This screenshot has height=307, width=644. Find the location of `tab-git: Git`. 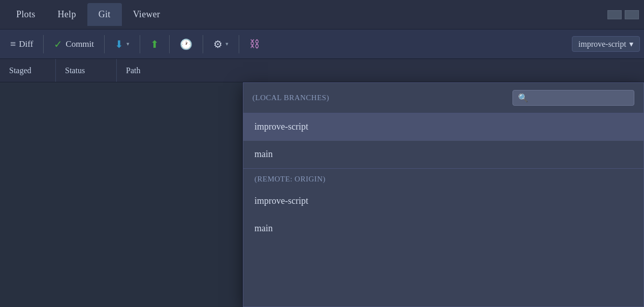

tab-git: Git is located at coordinates (105, 14).